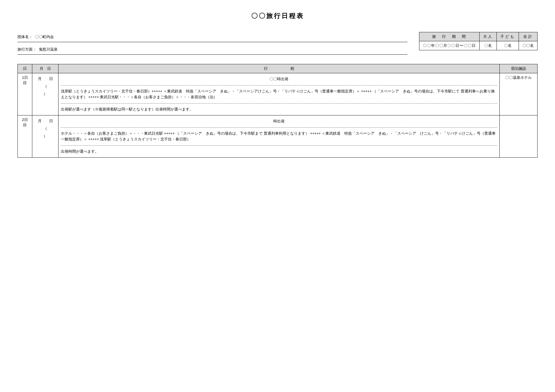 This screenshot has width=555, height=392. I want to click on destination-row: 旅行方面： 鬼怒川温泉, so click(212, 49).